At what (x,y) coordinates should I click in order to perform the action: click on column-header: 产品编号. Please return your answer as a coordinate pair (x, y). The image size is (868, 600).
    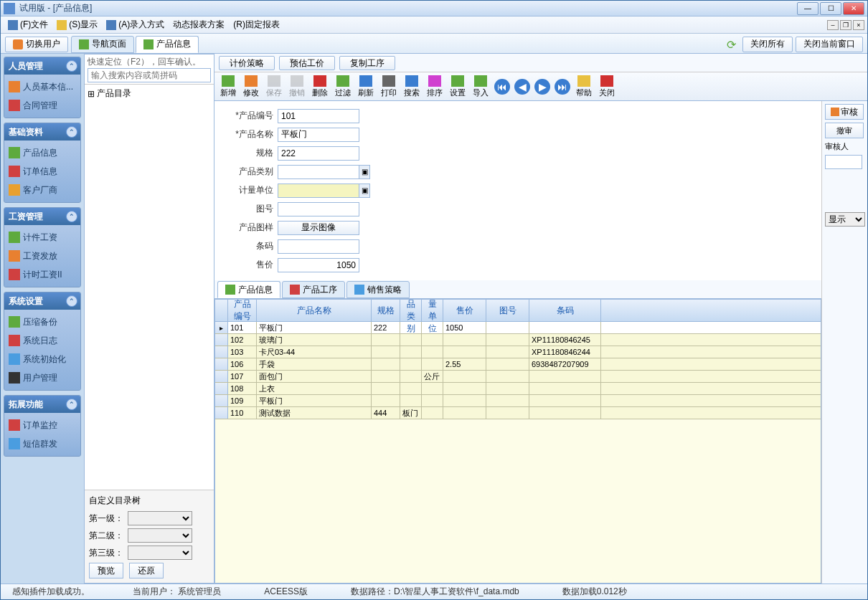
    Looking at the image, I should click on (242, 310).